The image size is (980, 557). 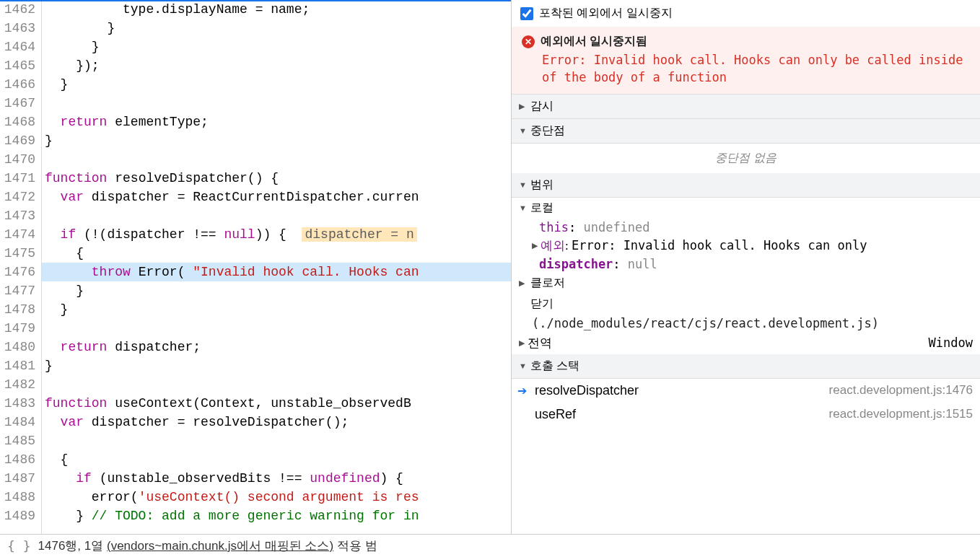 What do you see at coordinates (276, 197) in the screenshot?
I see `code-line: var dispatcher = ReactCurrentDispatcher.…` at bounding box center [276, 197].